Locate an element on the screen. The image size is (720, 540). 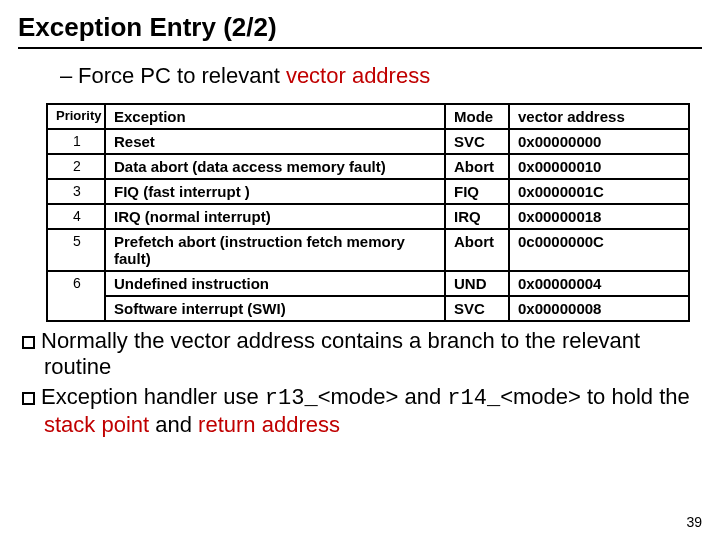
th-mode: Mode is located at coordinates (477, 116).